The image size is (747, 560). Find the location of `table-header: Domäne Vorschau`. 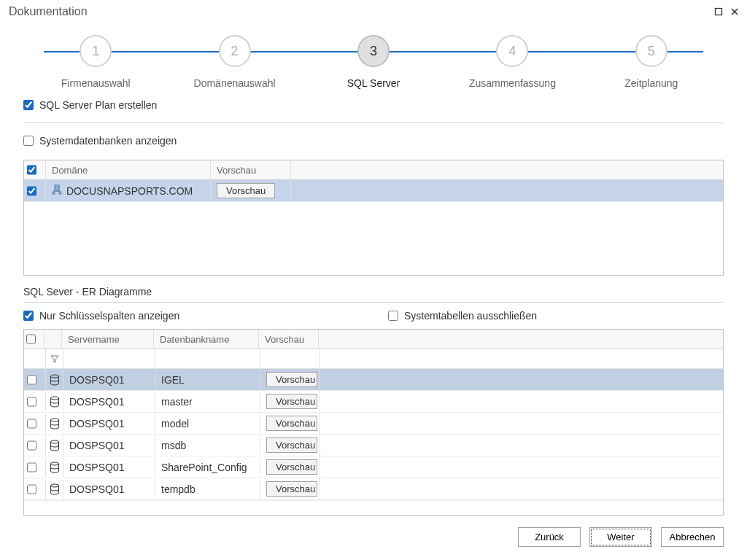

table-header: Domäne Vorschau is located at coordinates (374, 171).